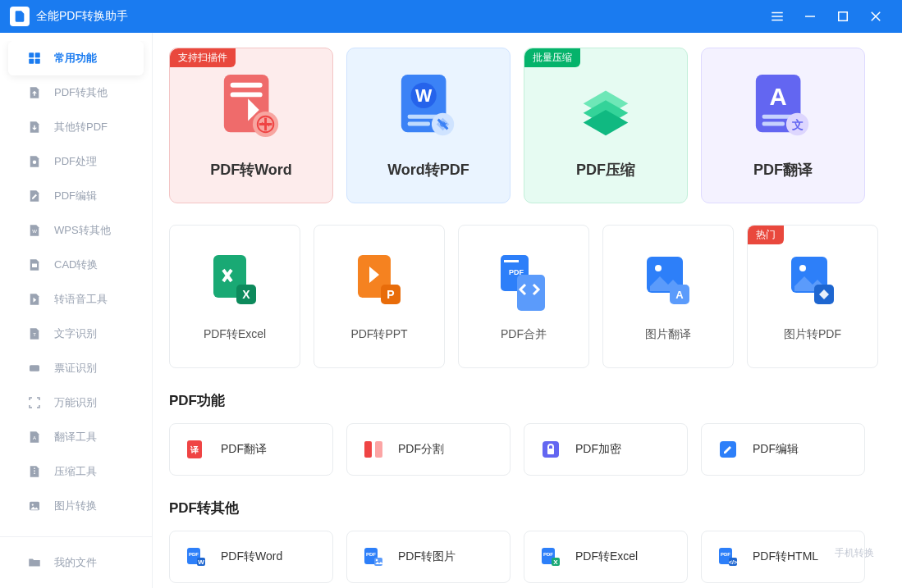 Image resolution: width=902 pixels, height=588 pixels. What do you see at coordinates (810, 16) in the screenshot?
I see `minimize-button` at bounding box center [810, 16].